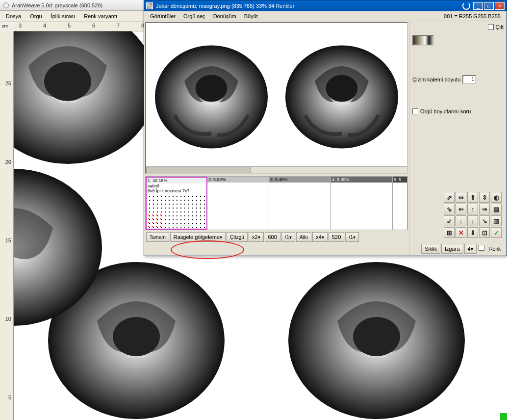  Describe the element at coordinates (469, 79) in the screenshot. I see `pen-size-input: 1` at that location.